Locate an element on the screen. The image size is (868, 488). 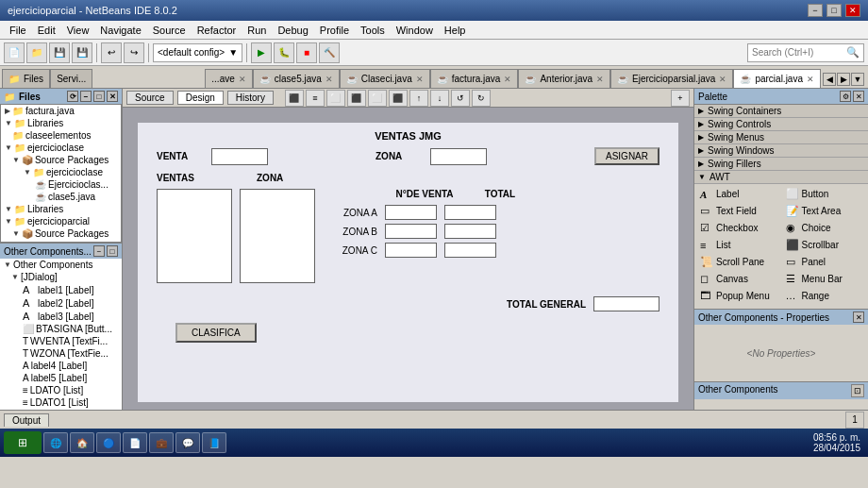
taskbar-app1: 🔵 is located at coordinates (108, 443).